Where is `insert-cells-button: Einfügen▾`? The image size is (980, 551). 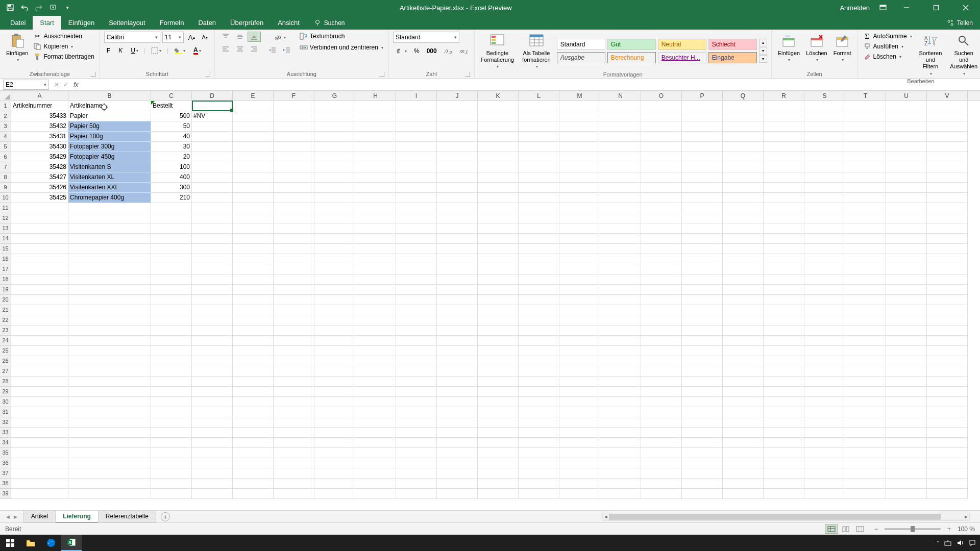 insert-cells-button: Einfügen▾ is located at coordinates (789, 48).